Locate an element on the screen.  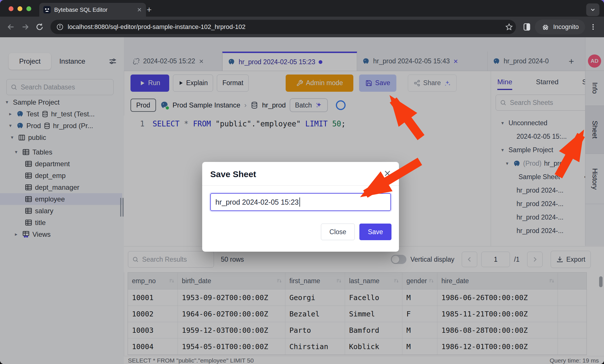
close-window-button is located at coordinates (11, 9).